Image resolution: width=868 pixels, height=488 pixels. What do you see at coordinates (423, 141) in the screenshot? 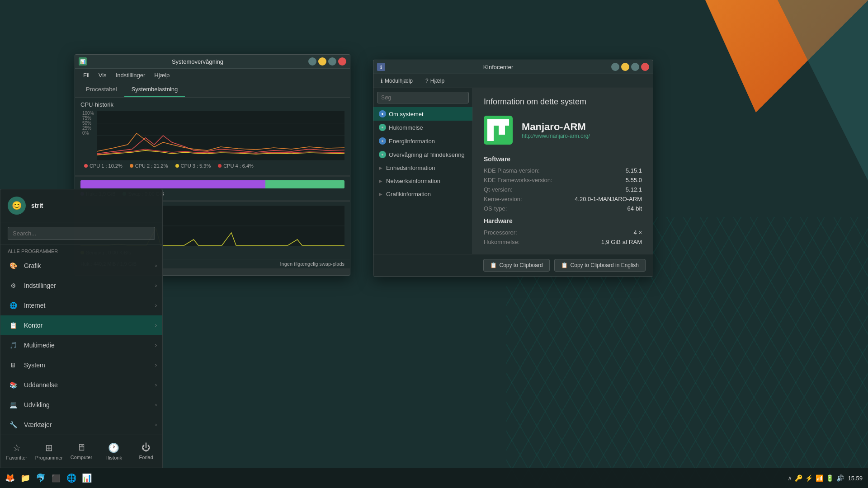
I see `tree-item-energi: ● Energiinformation` at bounding box center [423, 141].